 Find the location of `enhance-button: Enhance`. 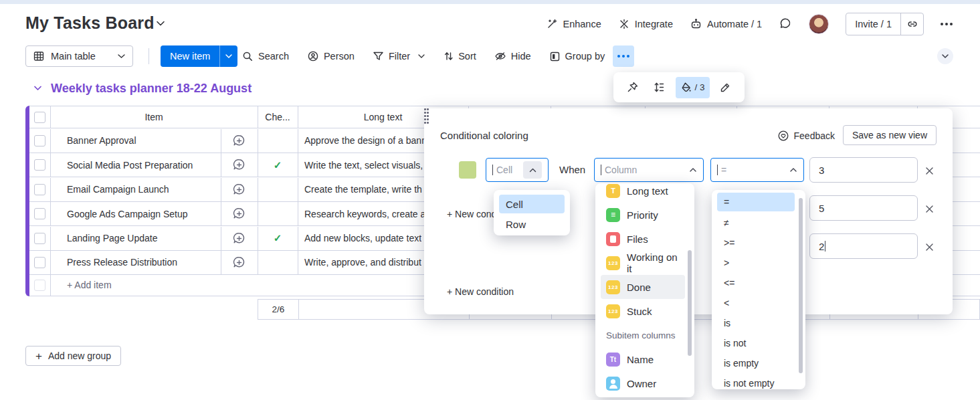

enhance-button: Enhance is located at coordinates (573, 24).